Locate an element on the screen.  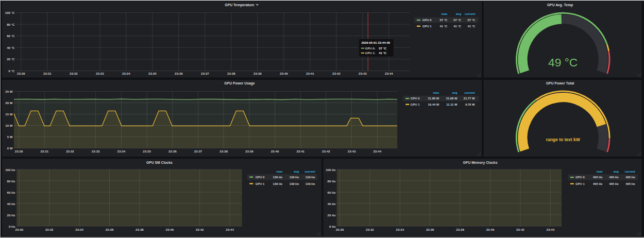
svg-text: 0 °C is located at coordinates (12, 71).